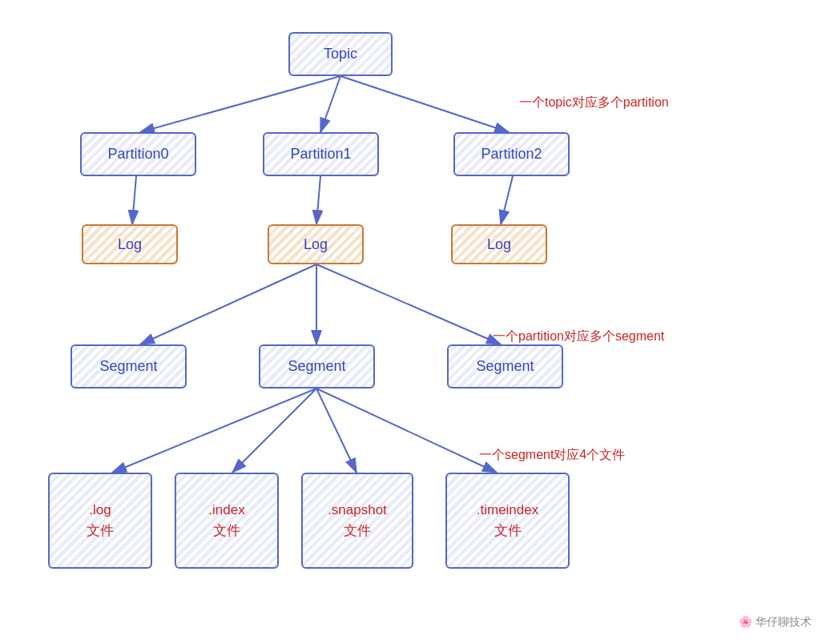 The image size is (826, 644). What do you see at coordinates (320, 154) in the screenshot?
I see `partition1-node: Partition1` at bounding box center [320, 154].